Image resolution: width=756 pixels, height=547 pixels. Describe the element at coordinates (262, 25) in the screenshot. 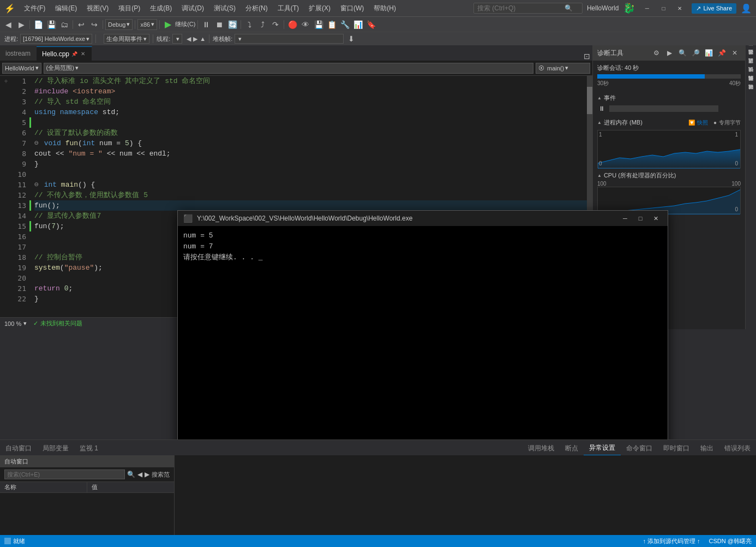

I see `step-out-button: ⤴` at that location.